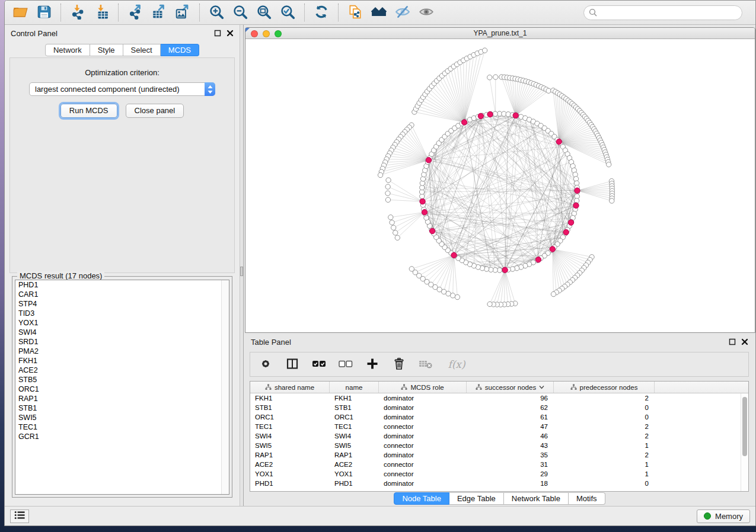 The height and width of the screenshot is (532, 756). Describe the element at coordinates (422, 499) in the screenshot. I see `tab-node-table: Node Table` at that location.